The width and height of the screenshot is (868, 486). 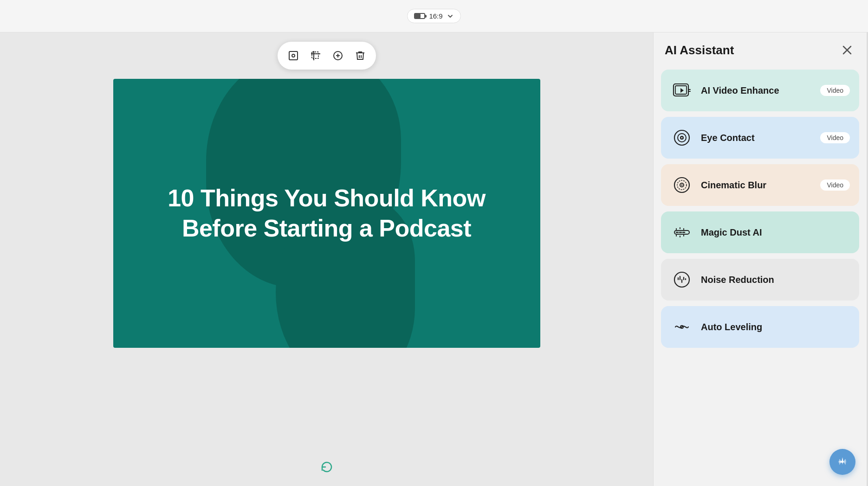 What do you see at coordinates (327, 468) in the screenshot?
I see `refresh-button` at bounding box center [327, 468].